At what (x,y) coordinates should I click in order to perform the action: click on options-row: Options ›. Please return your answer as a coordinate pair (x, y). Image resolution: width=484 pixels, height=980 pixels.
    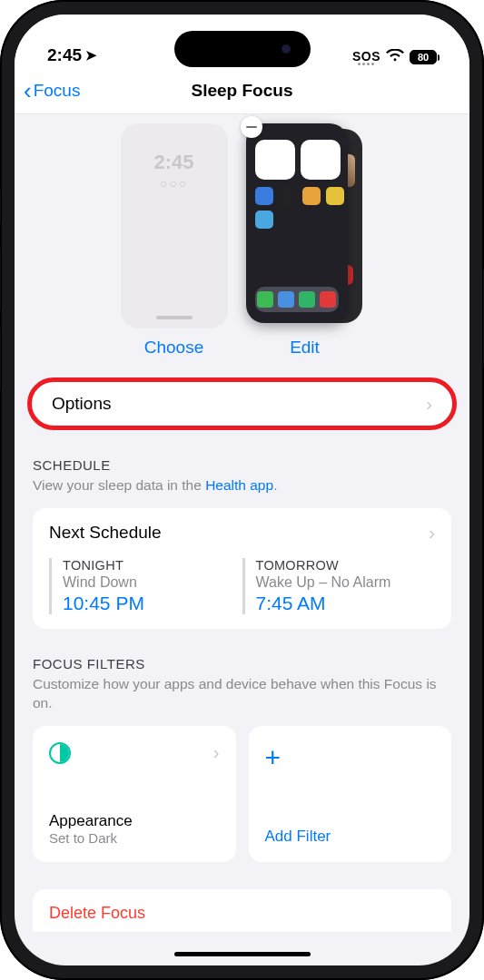
    Looking at the image, I should click on (242, 404).